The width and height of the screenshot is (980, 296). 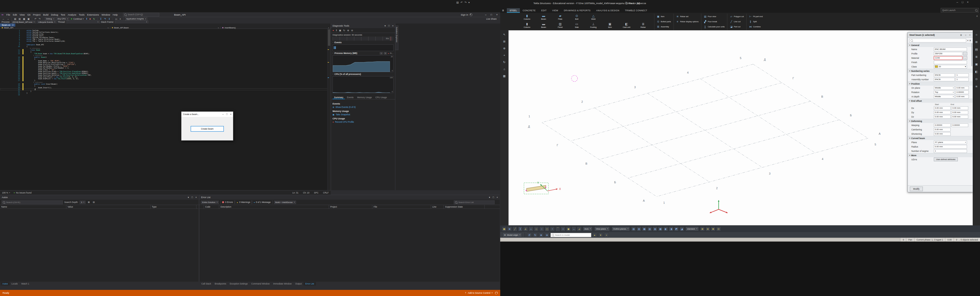 I want to click on code-line: 3using System.Linq;, so click(x=165, y=34).